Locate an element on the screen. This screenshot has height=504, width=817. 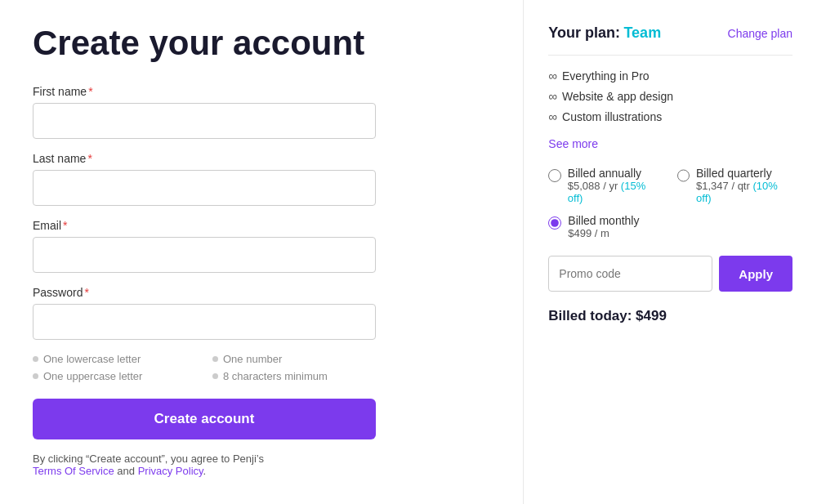
billing-row-2: Billed monthly $499 / m is located at coordinates (670, 227).